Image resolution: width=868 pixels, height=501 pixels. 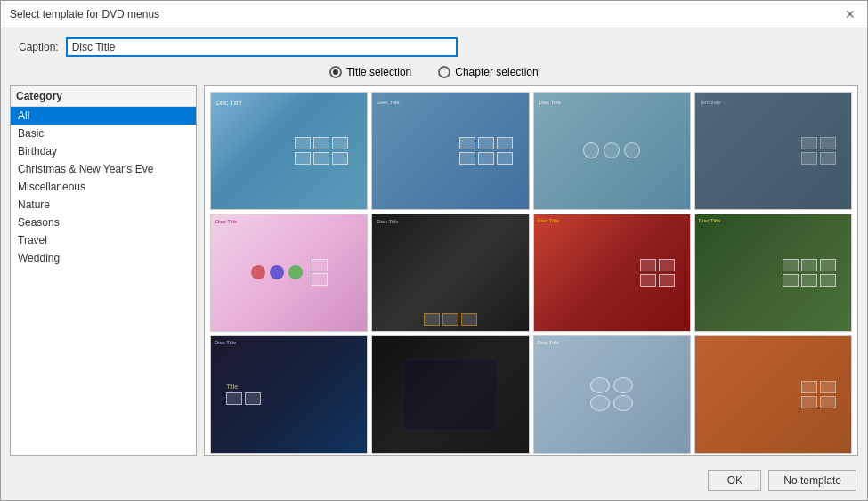 What do you see at coordinates (812, 481) in the screenshot?
I see `no-template-button: No template` at bounding box center [812, 481].